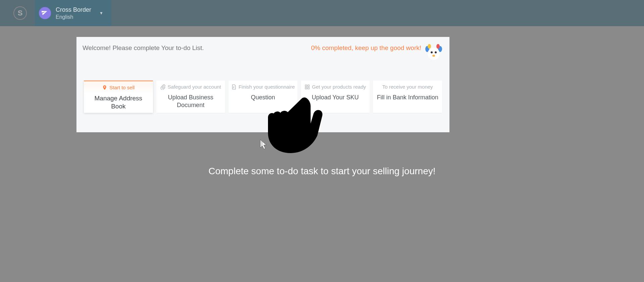 The height and width of the screenshot is (282, 644). What do you see at coordinates (191, 87) in the screenshot?
I see `card-header: Safeguard your account` at bounding box center [191, 87].